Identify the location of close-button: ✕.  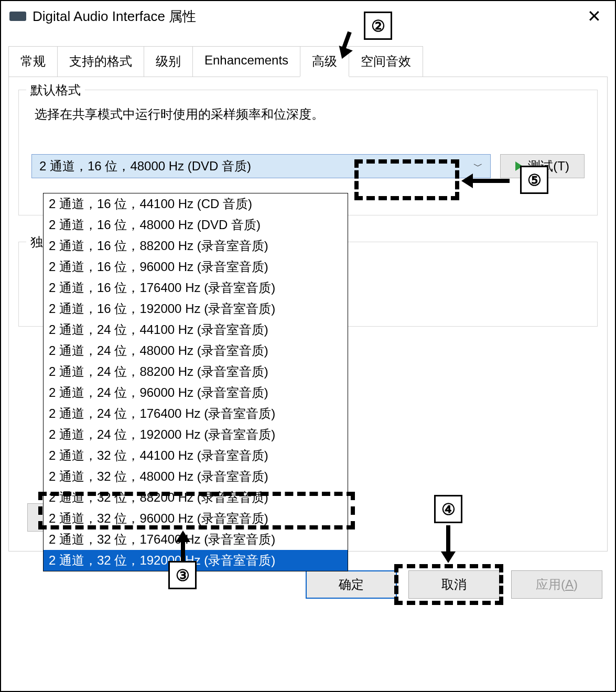
(595, 16).